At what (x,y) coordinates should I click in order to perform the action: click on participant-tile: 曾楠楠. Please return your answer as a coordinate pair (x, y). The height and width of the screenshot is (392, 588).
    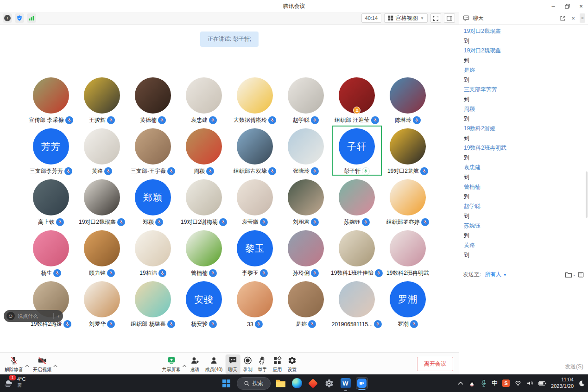
    Looking at the image, I should click on (204, 253).